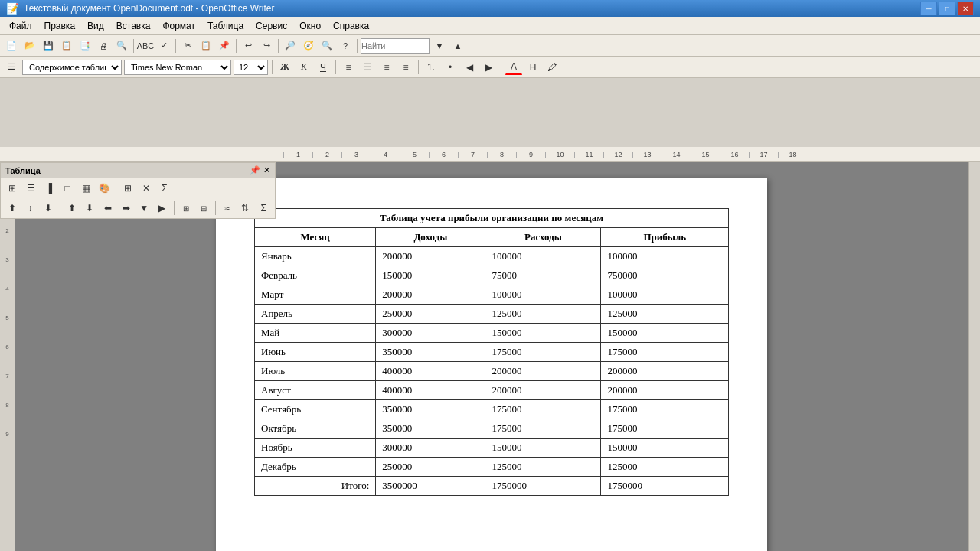  What do you see at coordinates (544, 257) in the screenshot?
I see `num-cell-0-2: 100000` at bounding box center [544, 257].